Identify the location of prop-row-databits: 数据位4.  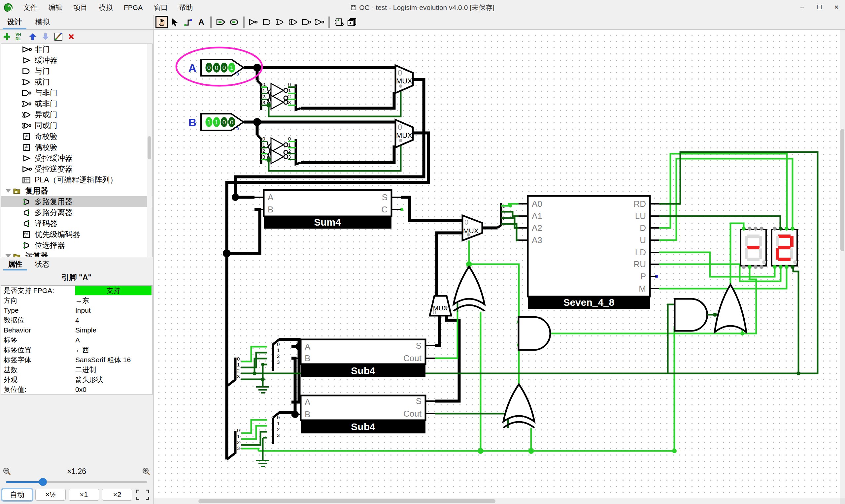
(77, 320).